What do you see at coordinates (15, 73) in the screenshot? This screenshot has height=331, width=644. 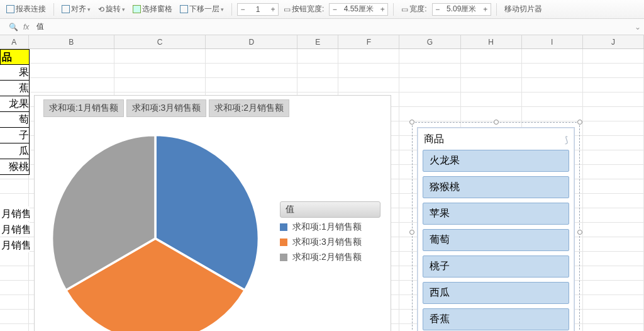 I see `list-item: 果` at bounding box center [15, 73].